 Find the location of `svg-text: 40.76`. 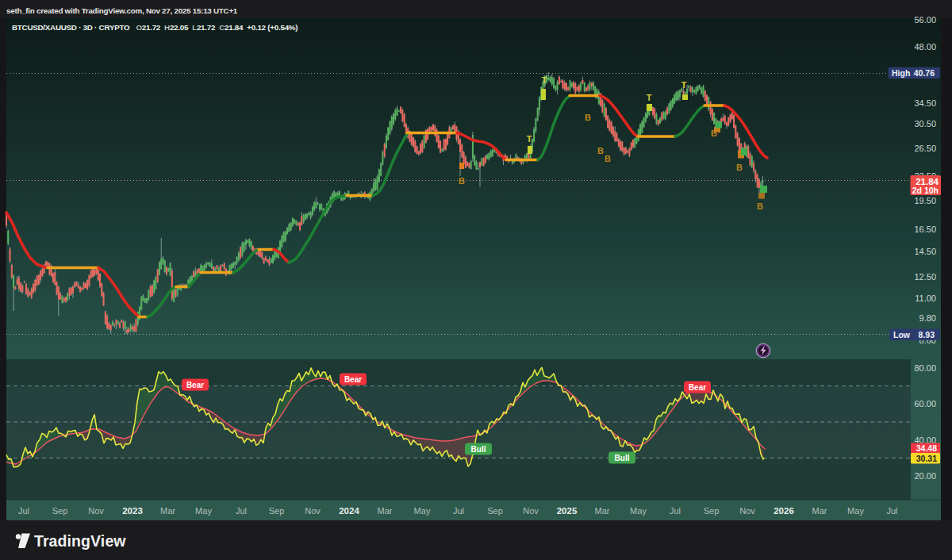

svg-text: 40.76 is located at coordinates (924, 73).